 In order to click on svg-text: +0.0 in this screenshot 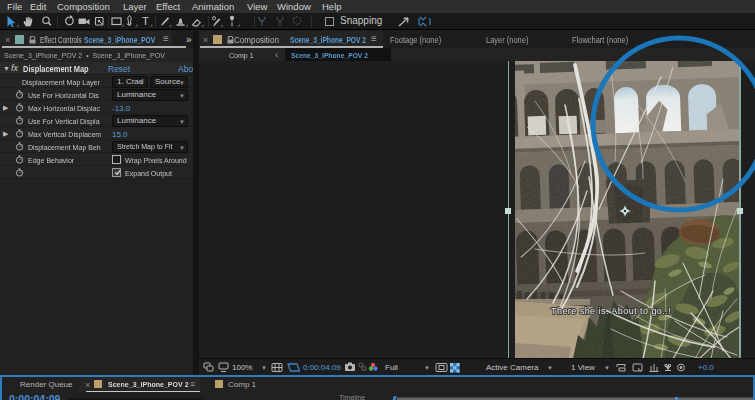, I will do `click(706, 368)`.